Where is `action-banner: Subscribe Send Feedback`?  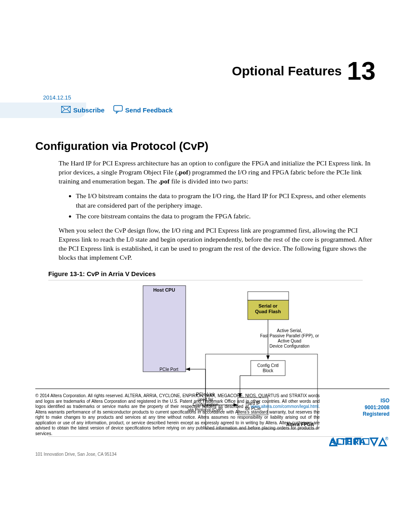 action-banner: Subscribe Send Feedback is located at coordinates (206, 110).